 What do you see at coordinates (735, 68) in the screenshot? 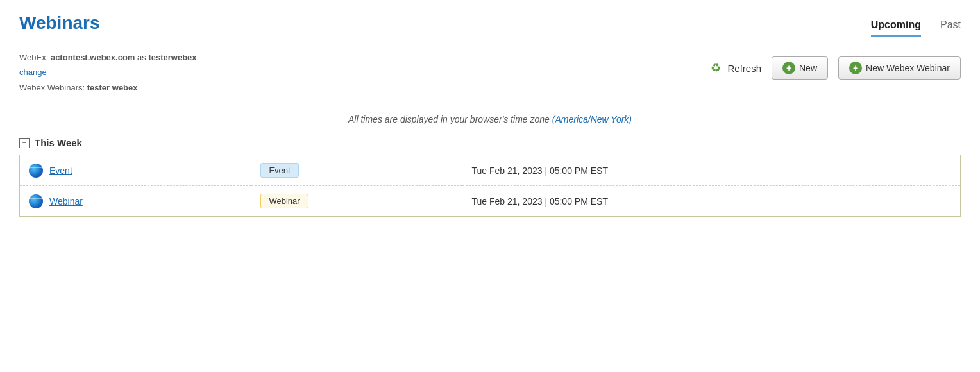
I see `refresh-button: ♻ Refresh` at bounding box center [735, 68].